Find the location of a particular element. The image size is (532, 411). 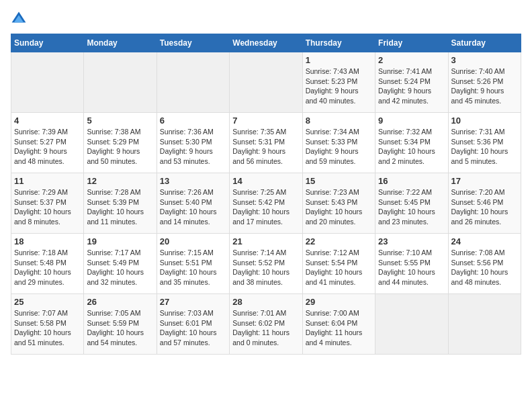

day-detail: Sunrise: 7:35 AM Sunset: 5:31 PM Dayligh… is located at coordinates (266, 146).